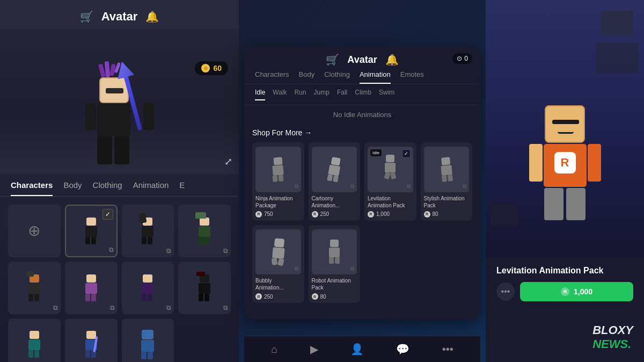 Image resolution: width=644 pixels, height=362 pixels. Describe the element at coordinates (268, 296) in the screenshot. I see `bubbly-price-value: 250` at that location.